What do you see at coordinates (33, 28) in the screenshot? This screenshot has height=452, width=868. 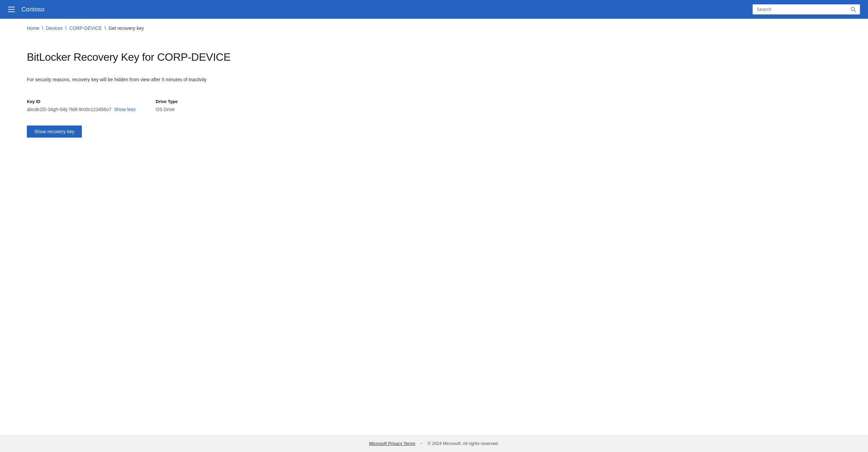 I see `breadcrumb-home: Home` at bounding box center [33, 28].